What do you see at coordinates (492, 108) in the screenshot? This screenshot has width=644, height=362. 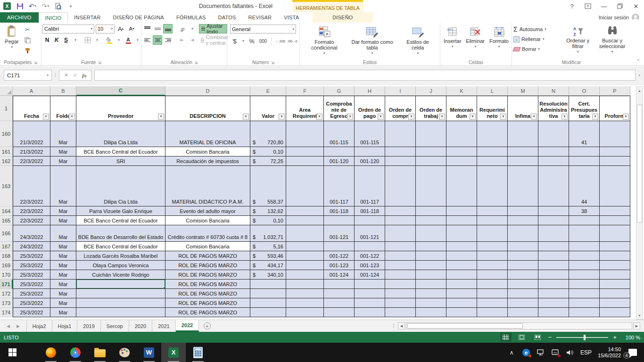 I see `header-cell-L: Requerimi neto▼` at bounding box center [492, 108].